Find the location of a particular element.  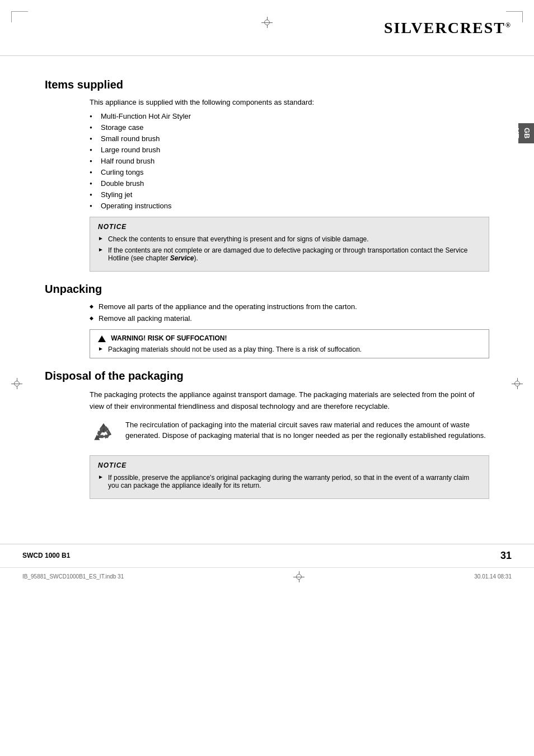

disposal-notice: NOTICE If possible, preserve the applian… is located at coordinates (289, 477).